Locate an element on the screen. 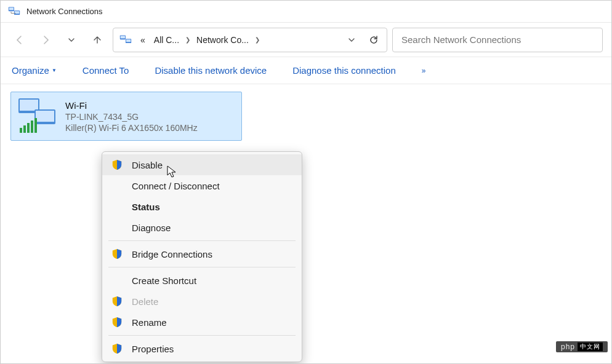 Image resolution: width=612 pixels, height=364 pixels. command-bar: Organize▼ Connect To Disable this networ… is located at coordinates (306, 71).